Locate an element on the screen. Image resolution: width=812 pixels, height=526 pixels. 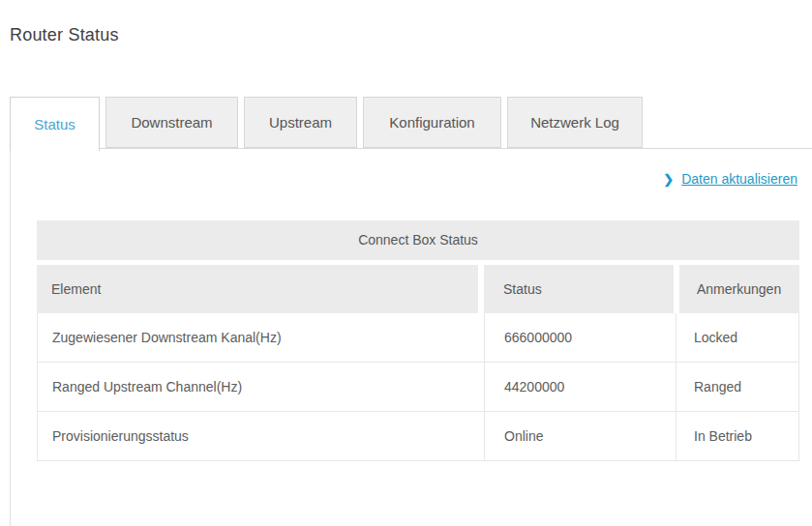
column-header-status: Status is located at coordinates (579, 289).